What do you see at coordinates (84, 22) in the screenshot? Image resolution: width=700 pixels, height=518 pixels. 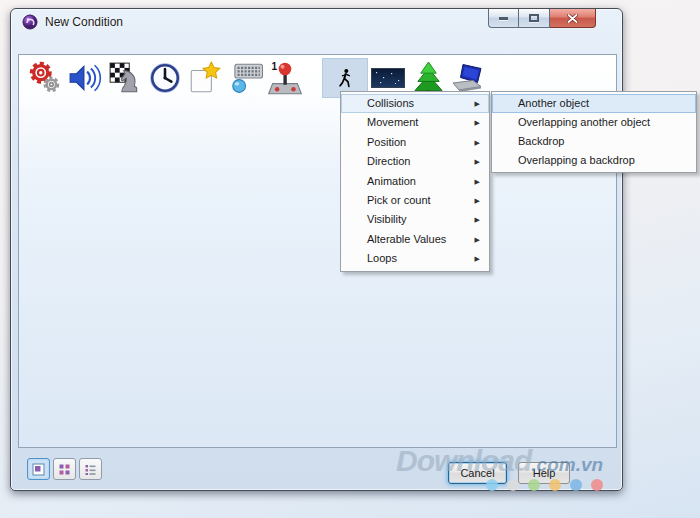 I see `window-title: New Condition` at bounding box center [84, 22].